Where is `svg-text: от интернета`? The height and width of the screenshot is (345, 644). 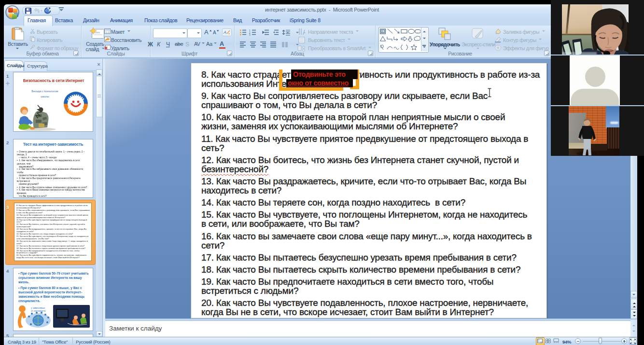 svg-text: от интернета is located at coordinates (38, 311).